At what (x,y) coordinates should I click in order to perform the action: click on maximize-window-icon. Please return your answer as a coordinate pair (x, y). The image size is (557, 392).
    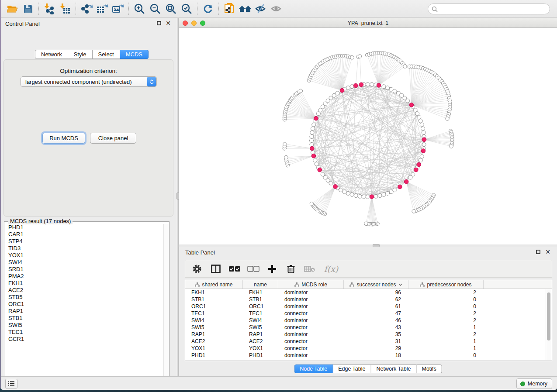
    Looking at the image, I should click on (203, 23).